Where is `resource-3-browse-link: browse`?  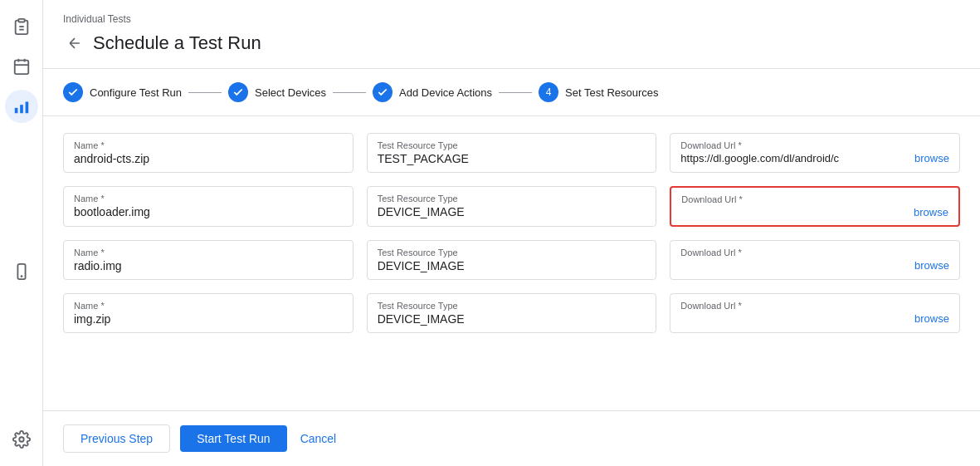 resource-3-browse-link: browse is located at coordinates (932, 266).